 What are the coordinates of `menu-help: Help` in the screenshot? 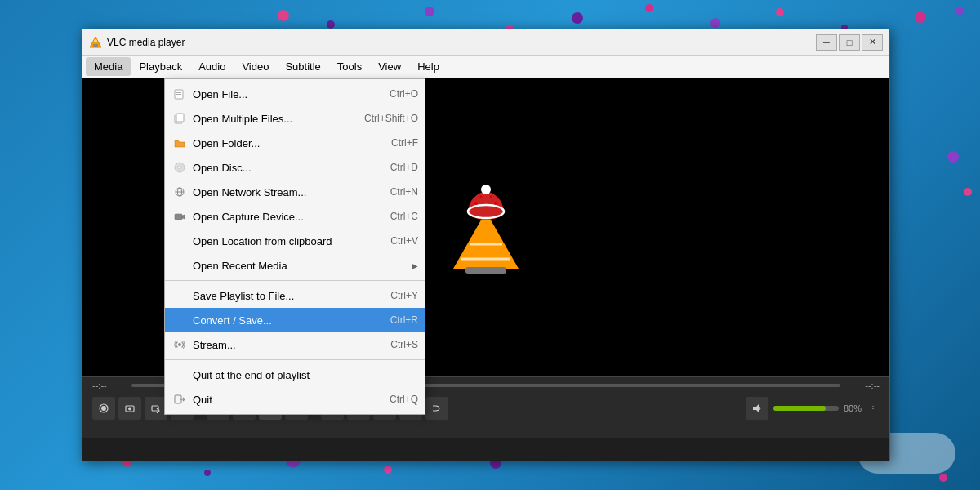 It's located at (428, 67).